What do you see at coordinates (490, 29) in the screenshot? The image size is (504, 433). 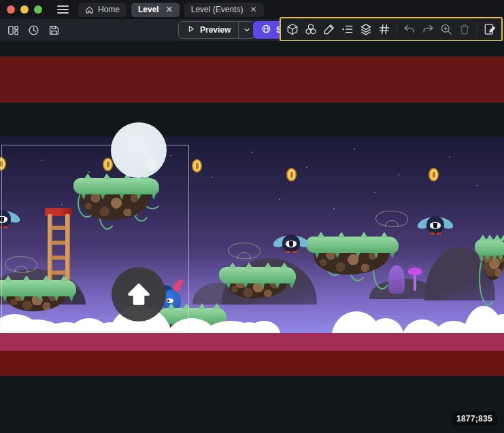 I see `edit-scene-properties-icon` at bounding box center [490, 29].